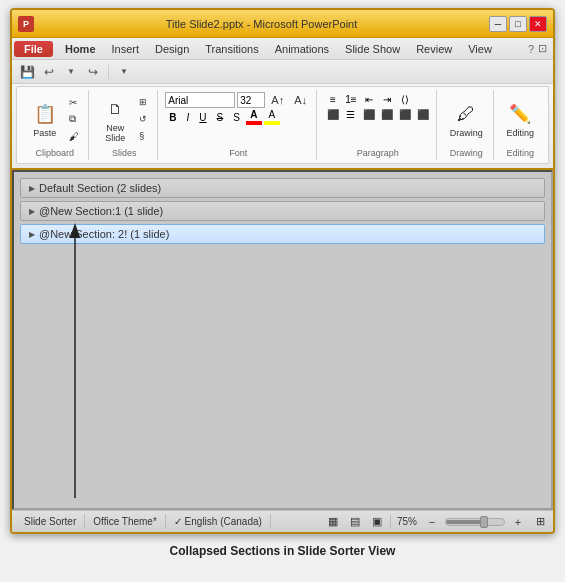 Image resolution: width=565 pixels, height=582 pixels. I want to click on underline-button: U, so click(202, 117).